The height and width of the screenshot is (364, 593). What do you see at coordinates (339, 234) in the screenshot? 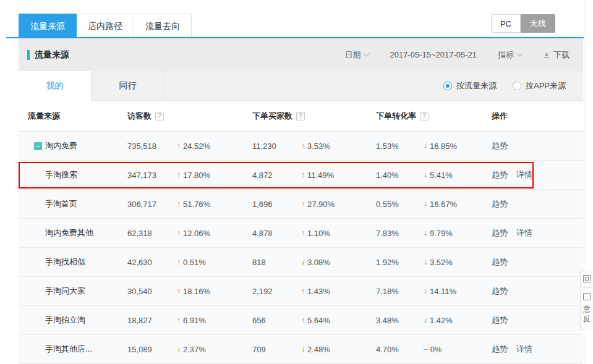
I see `buyers-change: ↑1.10%` at bounding box center [339, 234].